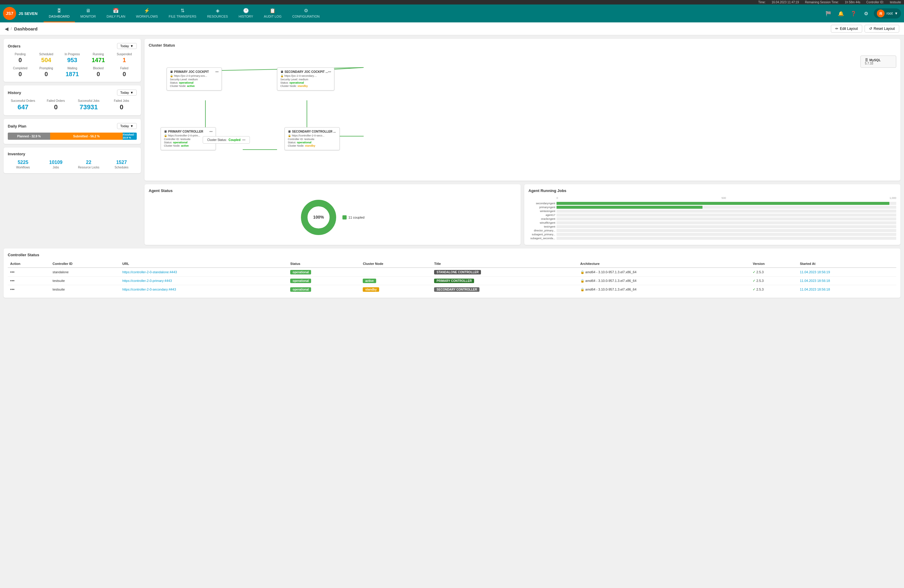 This screenshot has height=588, width=904. Describe the element at coordinates (204, 289) in the screenshot. I see `url-cell: https://controller-2-0-secondary:4443` at that location.